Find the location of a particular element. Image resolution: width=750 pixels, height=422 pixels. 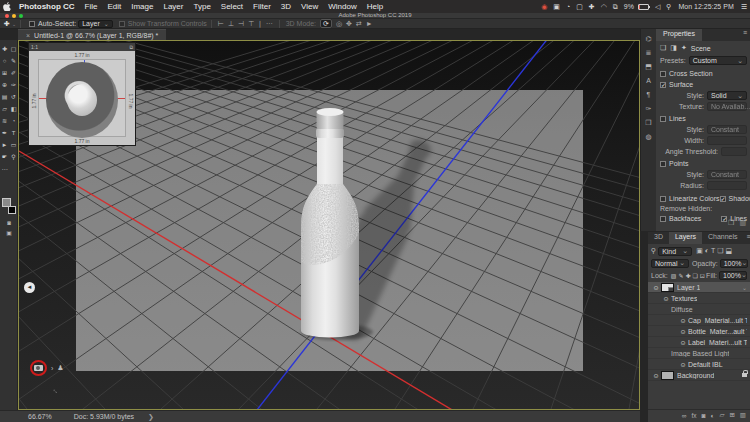

points-style-dropdown: Constant is located at coordinates (727, 174).